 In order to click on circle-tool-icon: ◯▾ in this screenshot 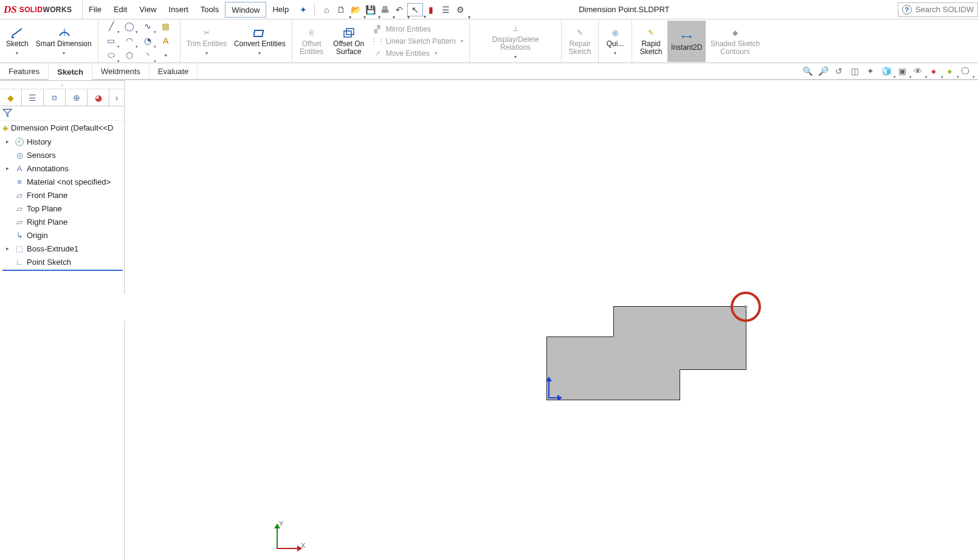, I will do `click(129, 26)`.